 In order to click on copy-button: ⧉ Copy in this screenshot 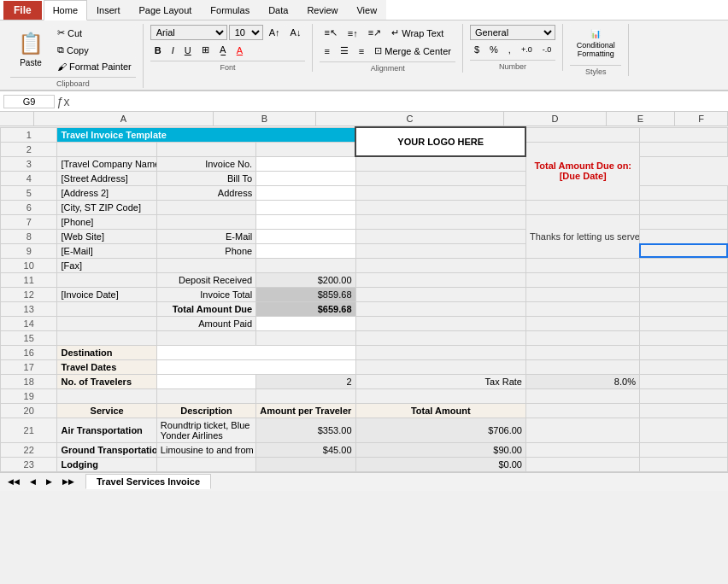, I will do `click(94, 50)`.